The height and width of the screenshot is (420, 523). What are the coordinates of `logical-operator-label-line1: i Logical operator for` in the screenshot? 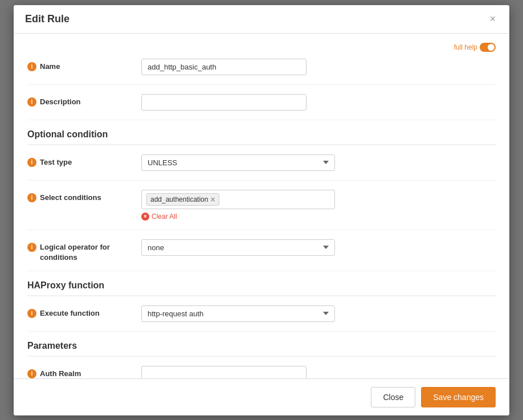 It's located at (68, 247).